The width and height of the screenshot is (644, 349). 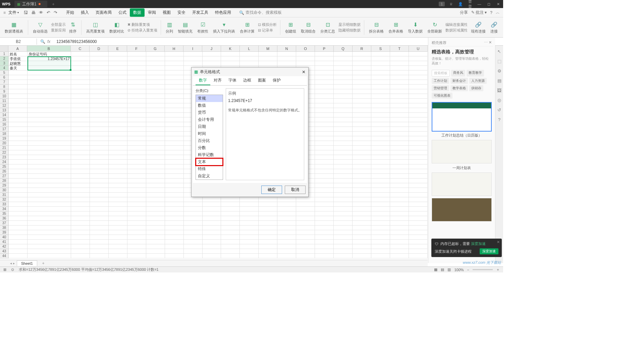 I want to click on column-header: O, so click(x=306, y=48).